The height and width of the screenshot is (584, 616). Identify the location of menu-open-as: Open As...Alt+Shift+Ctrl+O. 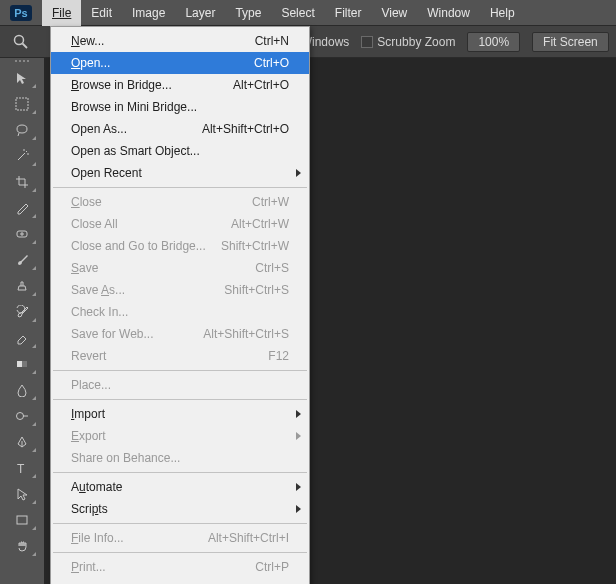
(180, 129).